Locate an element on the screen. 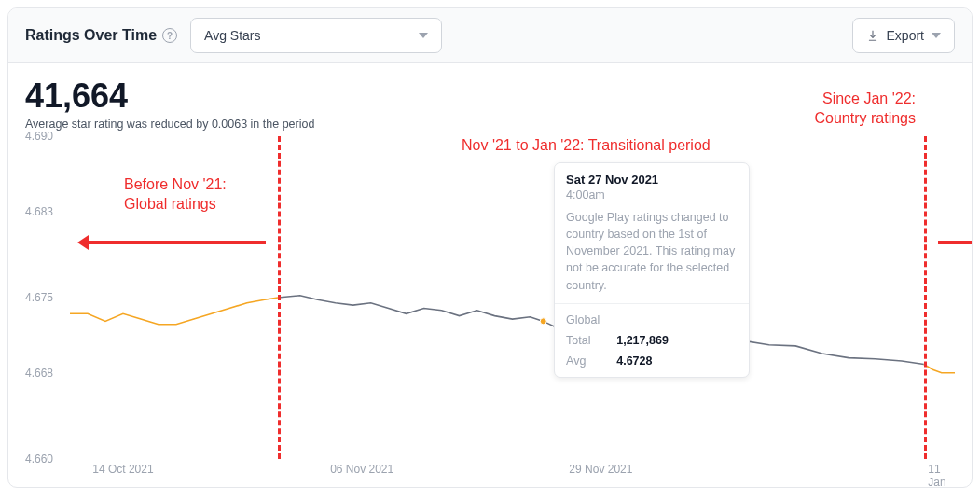  tooltip-time: 4:00am is located at coordinates (652, 195).